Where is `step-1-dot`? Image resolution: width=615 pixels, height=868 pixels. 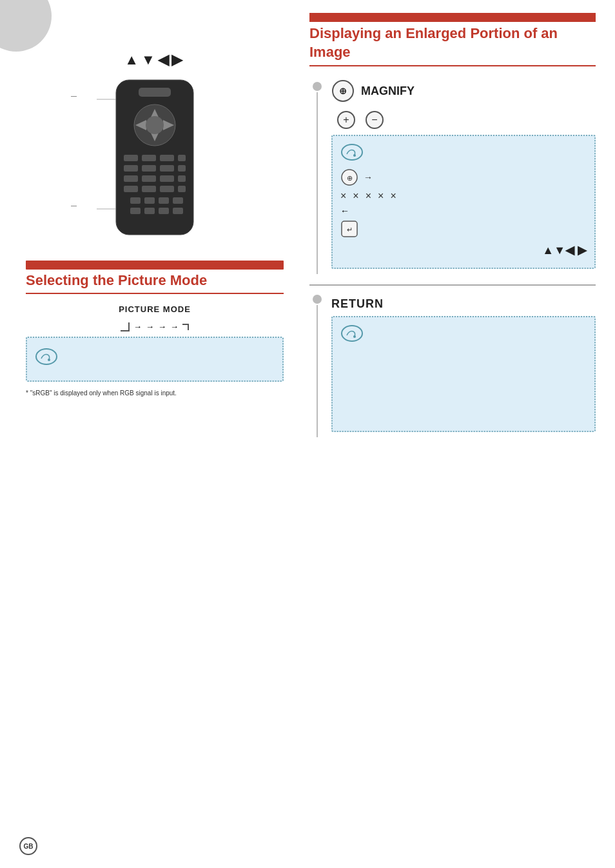
step-1-dot is located at coordinates (317, 86).